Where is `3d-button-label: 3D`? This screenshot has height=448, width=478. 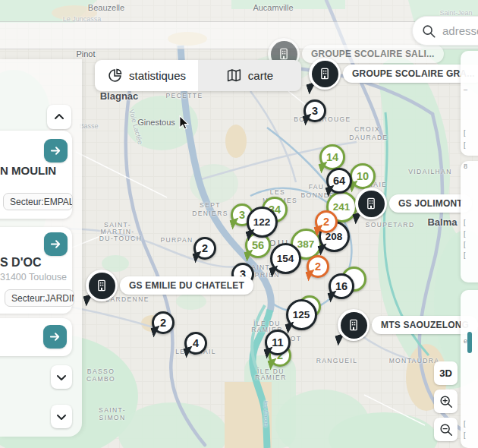 3d-button-label: 3D is located at coordinates (446, 374).